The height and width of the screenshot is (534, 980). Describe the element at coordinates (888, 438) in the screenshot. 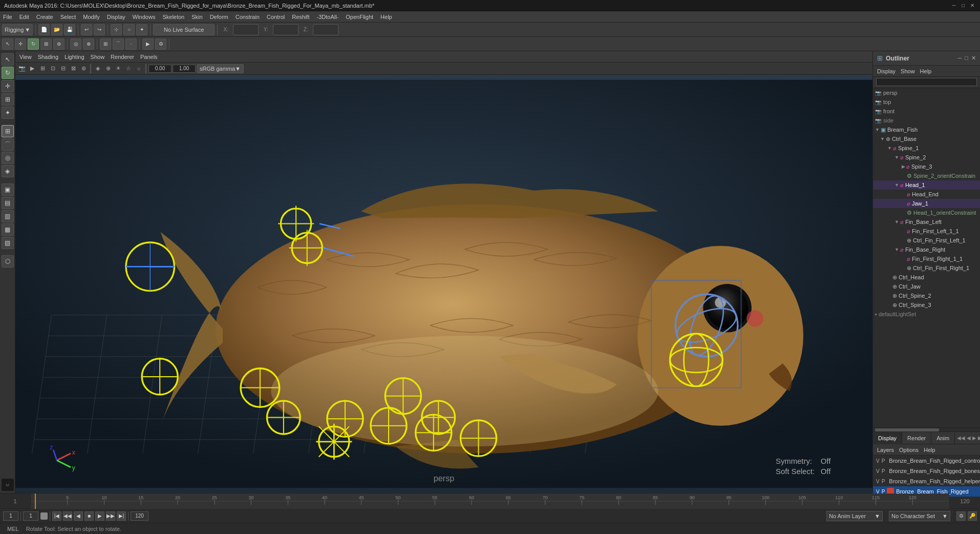

I see `tab-display: Display` at that location.